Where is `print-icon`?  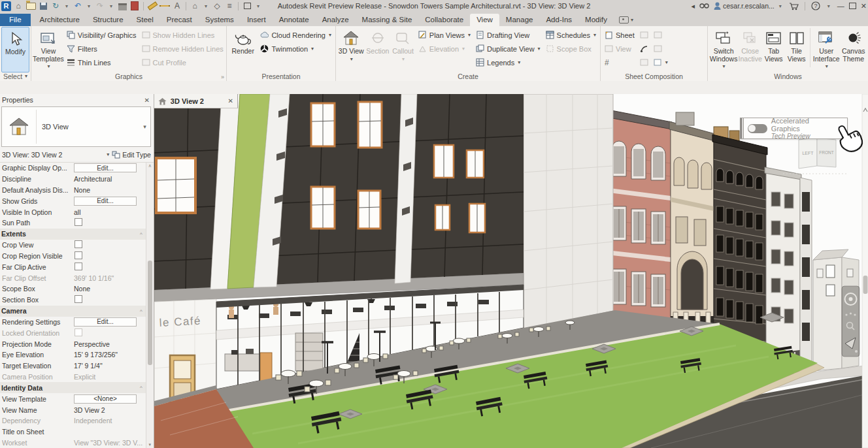
print-icon is located at coordinates (122, 6).